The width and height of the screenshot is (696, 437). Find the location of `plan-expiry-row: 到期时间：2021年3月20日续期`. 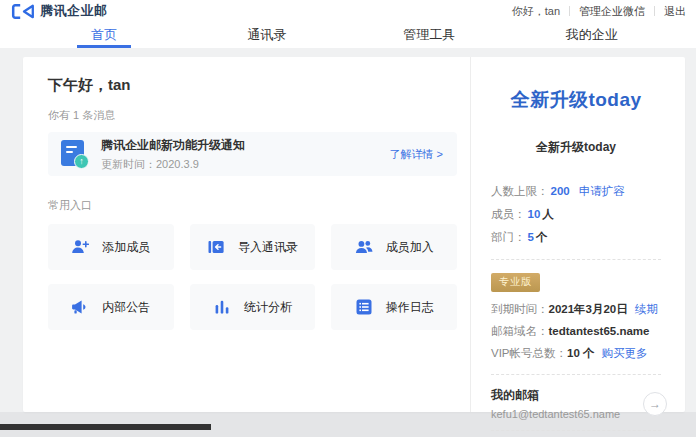

plan-expiry-row: 到期时间：2021年3月20日续期 is located at coordinates (576, 309).